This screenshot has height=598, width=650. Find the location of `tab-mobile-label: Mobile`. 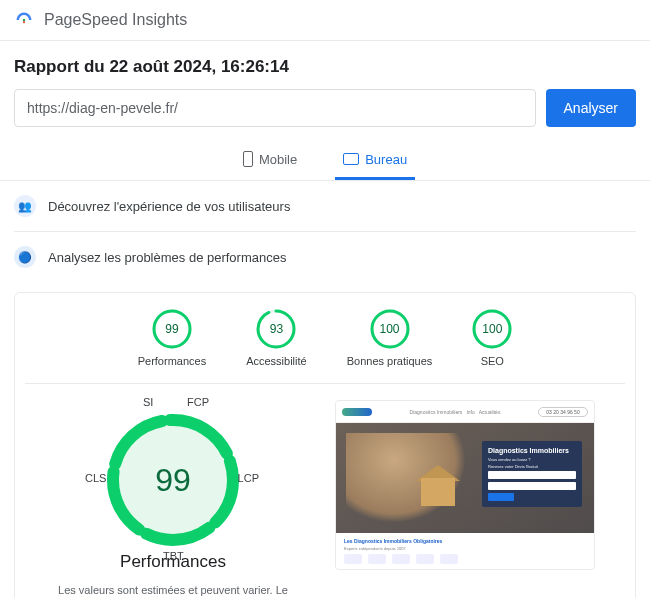

tab-mobile-label: Mobile is located at coordinates (278, 160).